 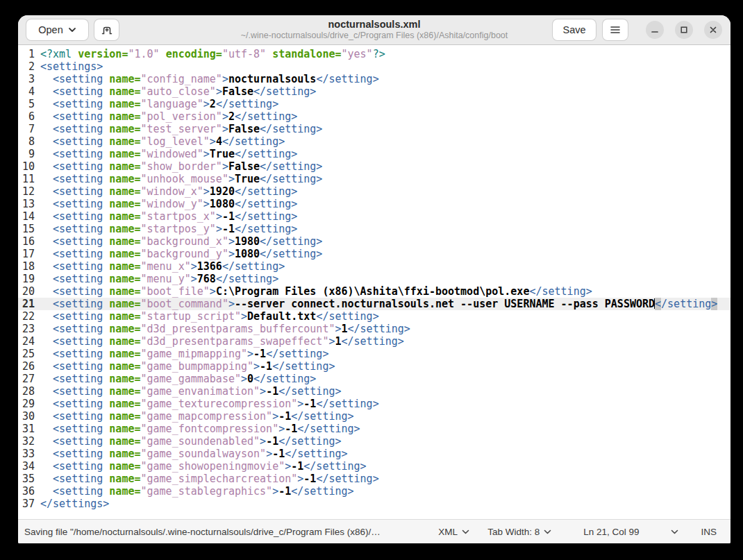 What do you see at coordinates (574, 30) in the screenshot?
I see `save-button: Save` at bounding box center [574, 30].